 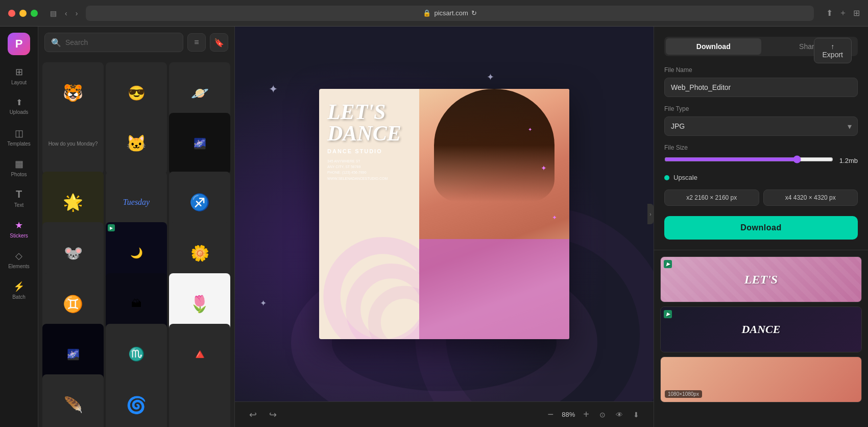 I want to click on traffic-lights, so click(x=23, y=13).